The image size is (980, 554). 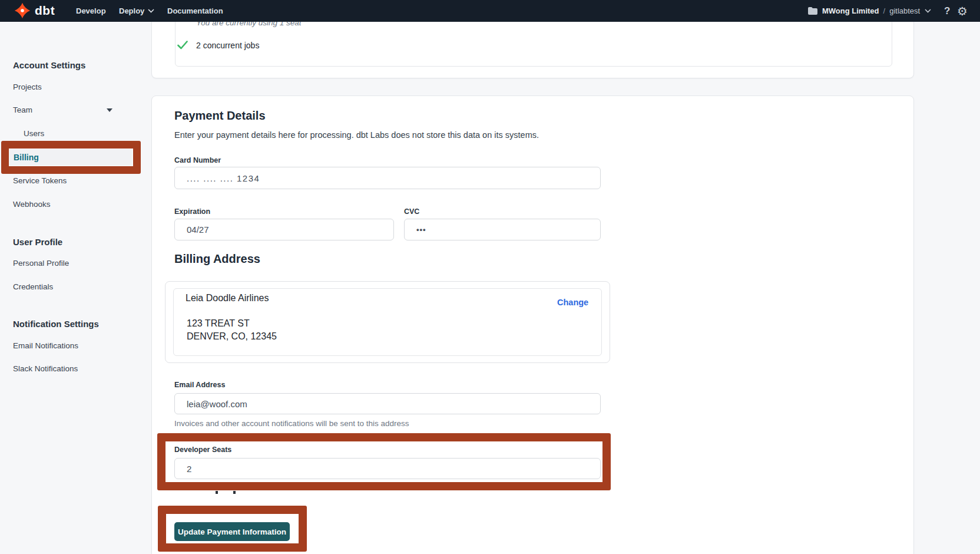 What do you see at coordinates (412, 212) in the screenshot?
I see `cvc-label: CVC` at bounding box center [412, 212].